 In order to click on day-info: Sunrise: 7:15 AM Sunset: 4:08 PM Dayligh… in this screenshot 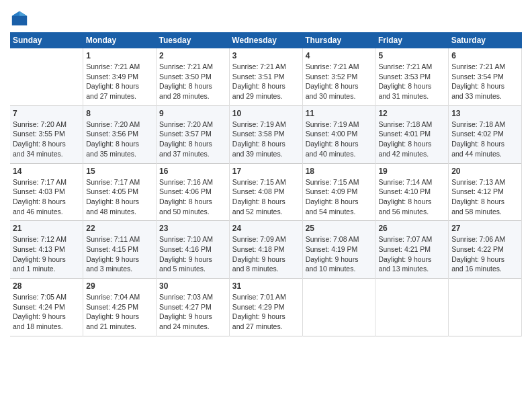, I will do `click(266, 197)`.